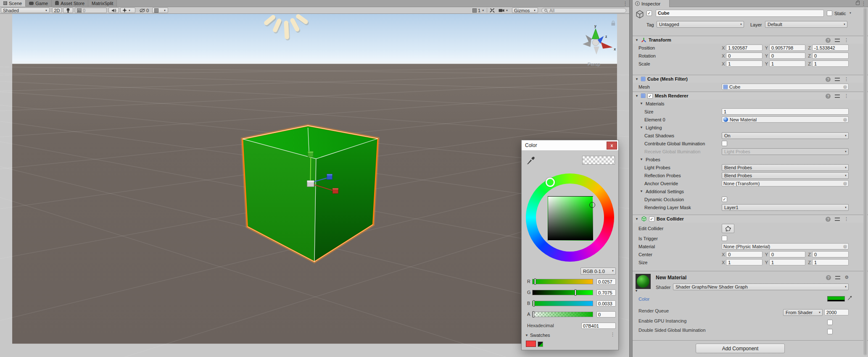  I want to click on gizmos-dropdown: Gizmos ▼, so click(525, 10).